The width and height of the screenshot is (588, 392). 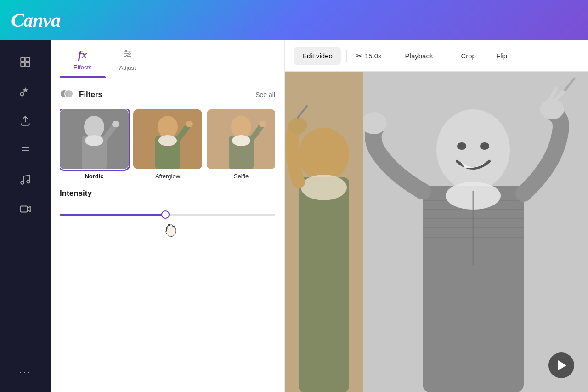 What do you see at coordinates (165, 215) in the screenshot?
I see `intensity-slider-thumb` at bounding box center [165, 215].